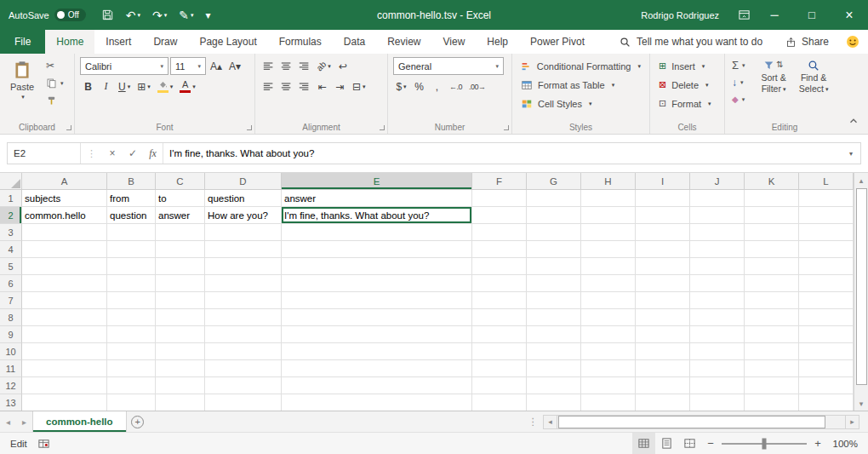  What do you see at coordinates (554, 267) in the screenshot?
I see `cell-G5` at bounding box center [554, 267].